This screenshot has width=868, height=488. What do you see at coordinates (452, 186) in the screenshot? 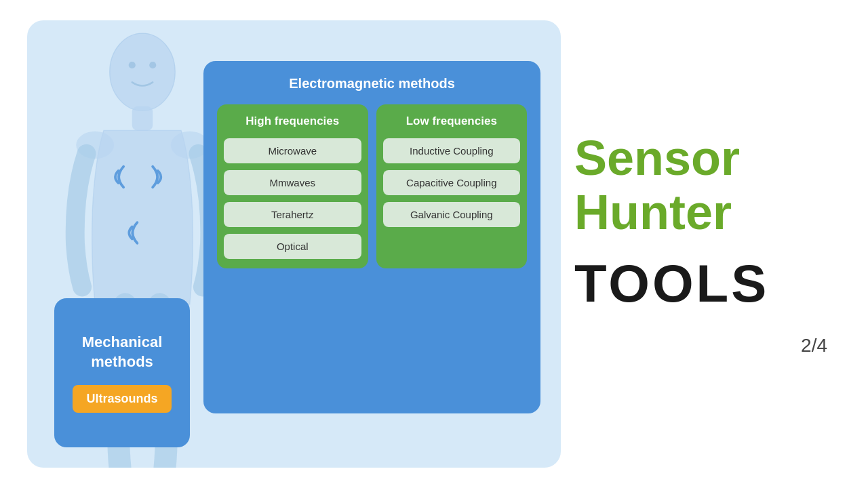
I see `low-freq-column: Low frequencies Inductive Coupling Capac…` at bounding box center [452, 186].